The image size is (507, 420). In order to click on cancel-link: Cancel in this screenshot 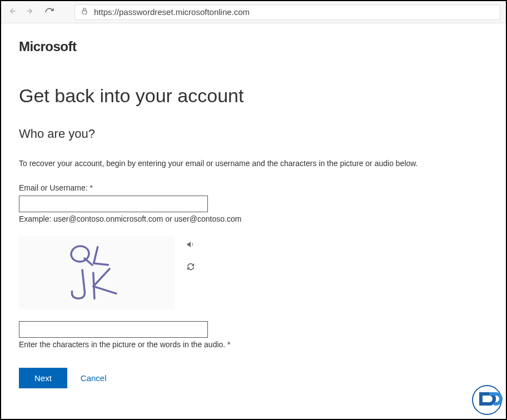, I will do `click(93, 378)`.